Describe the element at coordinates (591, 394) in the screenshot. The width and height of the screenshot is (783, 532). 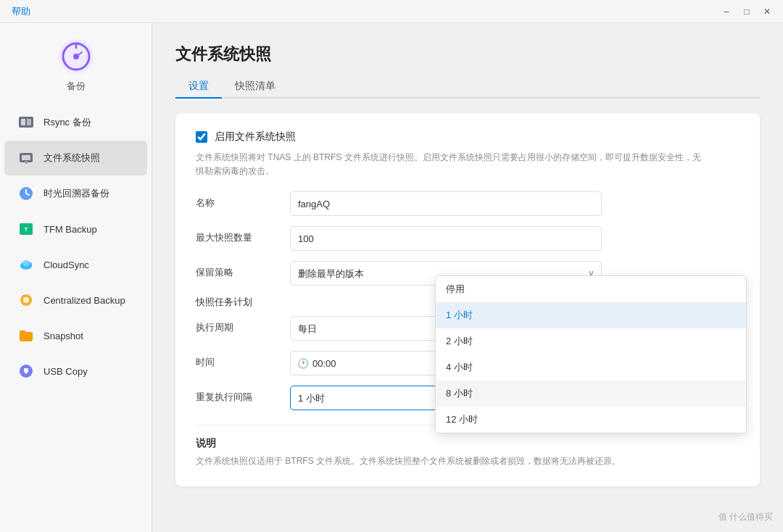
I see `dropdown-item-8h: 8 小时` at that location.